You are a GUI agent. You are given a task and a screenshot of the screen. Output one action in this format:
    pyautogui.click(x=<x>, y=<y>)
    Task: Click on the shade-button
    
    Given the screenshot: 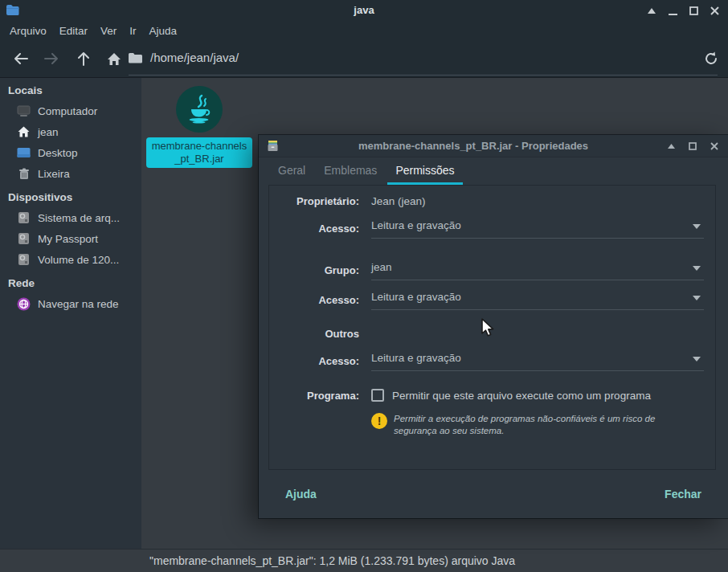 What is the action you would take?
    pyautogui.click(x=652, y=11)
    